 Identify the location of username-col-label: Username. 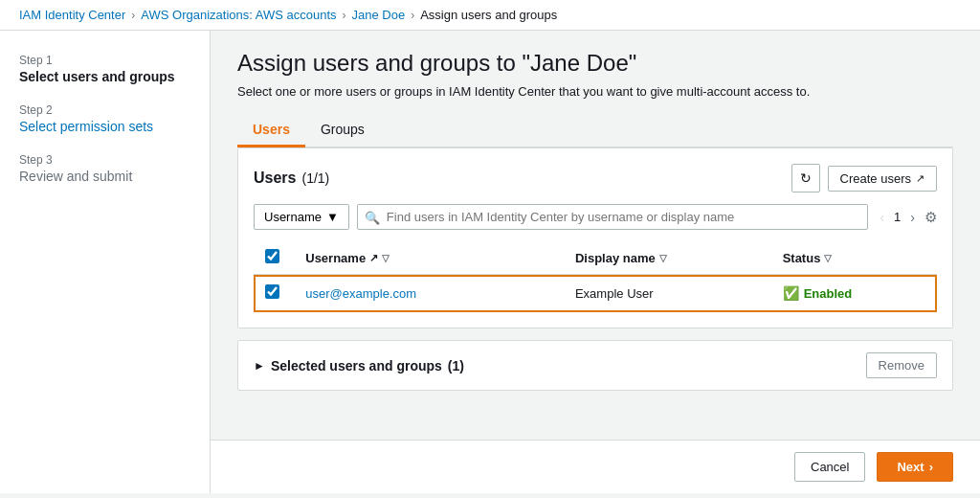
(335, 259).